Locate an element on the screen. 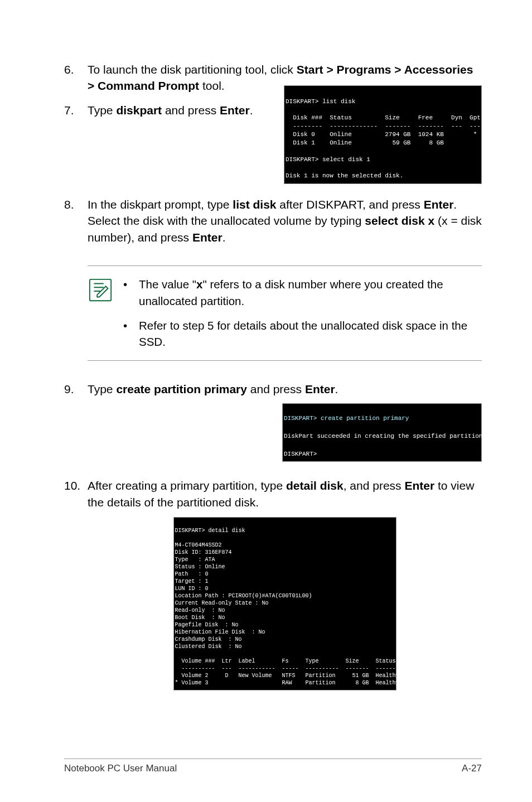 The width and height of the screenshot is (532, 802). note-item: • The value "x" refers to a disk number … is located at coordinates (302, 292).